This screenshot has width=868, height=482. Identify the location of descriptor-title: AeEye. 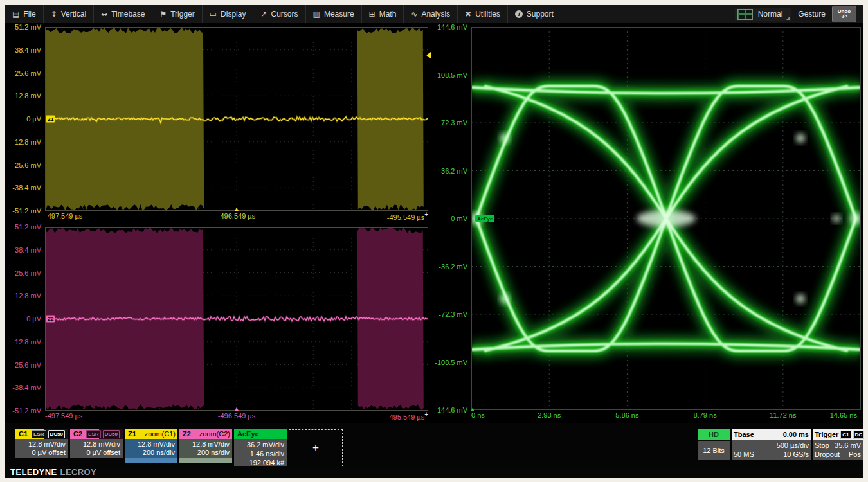
(248, 434).